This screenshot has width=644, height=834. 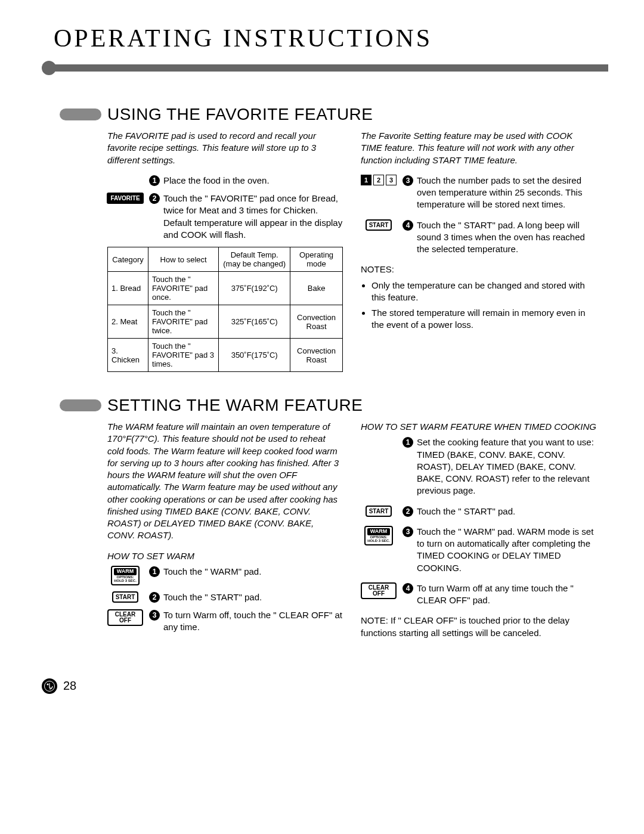 What do you see at coordinates (325, 68) in the screenshot?
I see `title-rule` at bounding box center [325, 68].